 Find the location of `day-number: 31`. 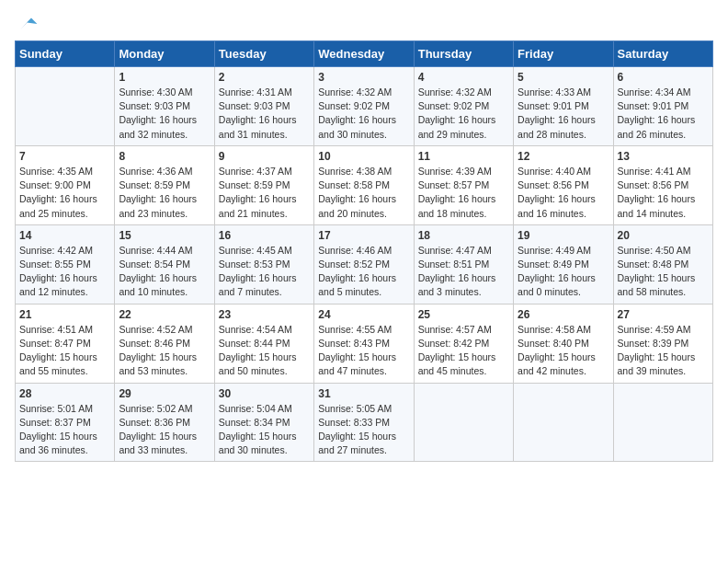

day-number: 31 is located at coordinates (364, 394).